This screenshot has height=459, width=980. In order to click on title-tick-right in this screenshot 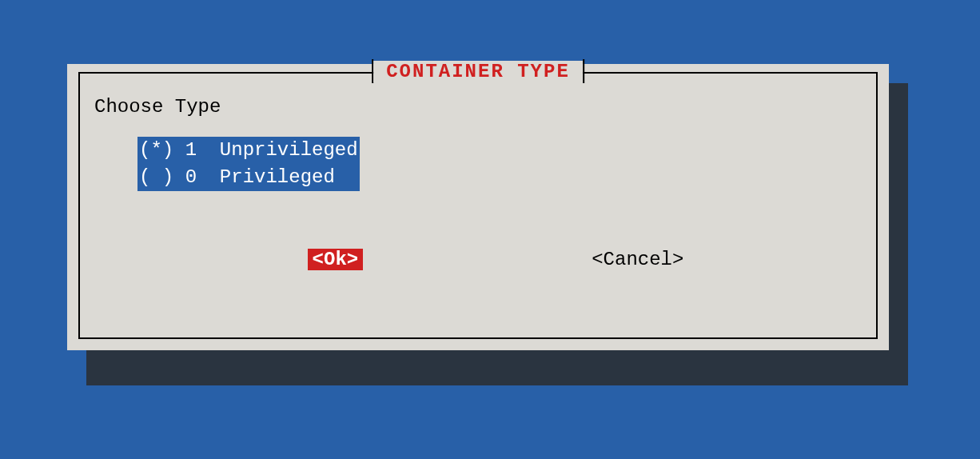, I will do `click(584, 71)`.